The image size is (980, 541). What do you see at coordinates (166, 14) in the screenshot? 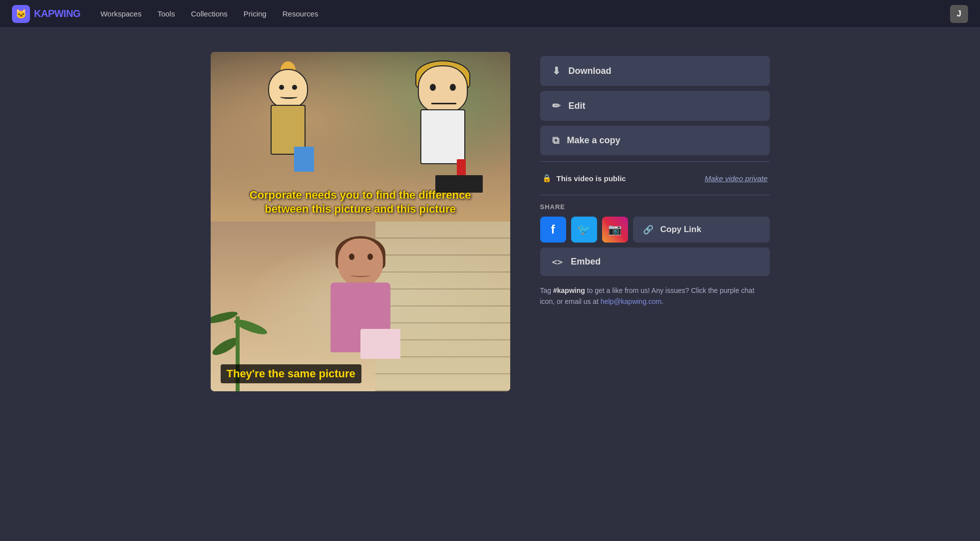
I see `nav-tools: Tools` at bounding box center [166, 14].